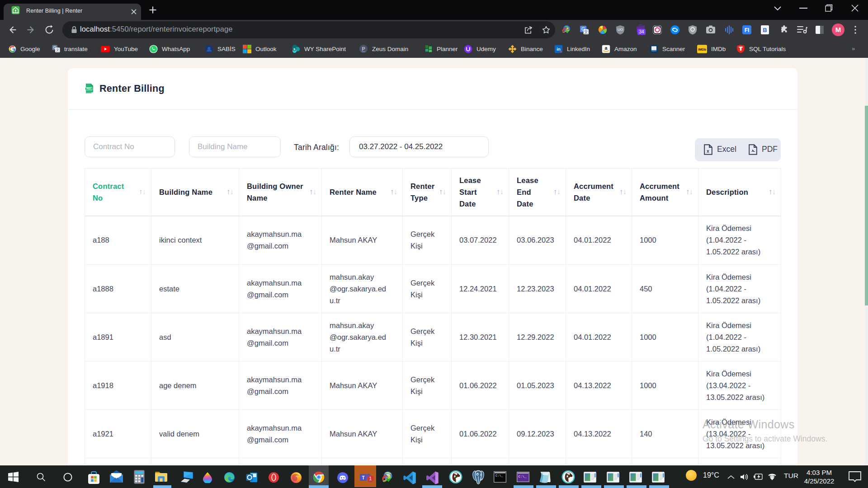  Describe the element at coordinates (702, 49) in the screenshot. I see `svg-text: IMDb` at that location.